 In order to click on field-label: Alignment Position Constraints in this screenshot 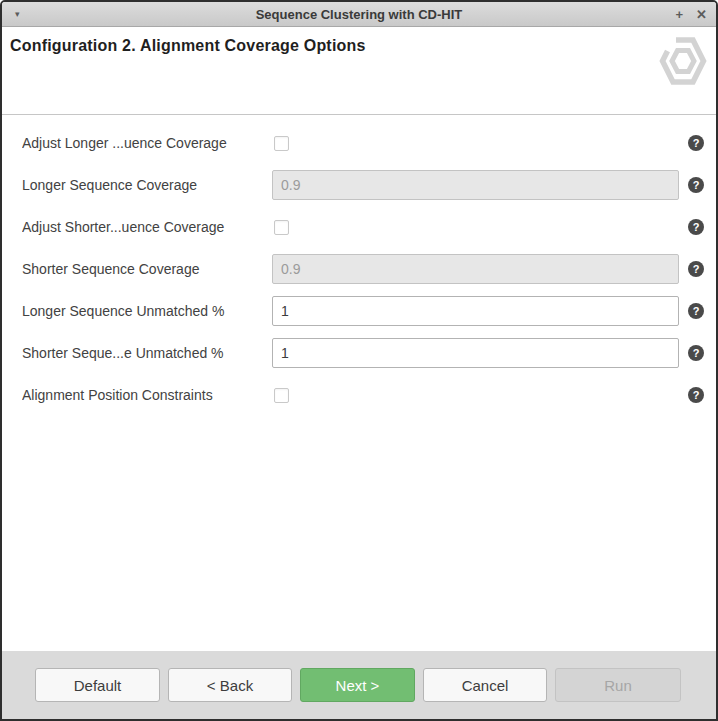, I will do `click(147, 395)`.